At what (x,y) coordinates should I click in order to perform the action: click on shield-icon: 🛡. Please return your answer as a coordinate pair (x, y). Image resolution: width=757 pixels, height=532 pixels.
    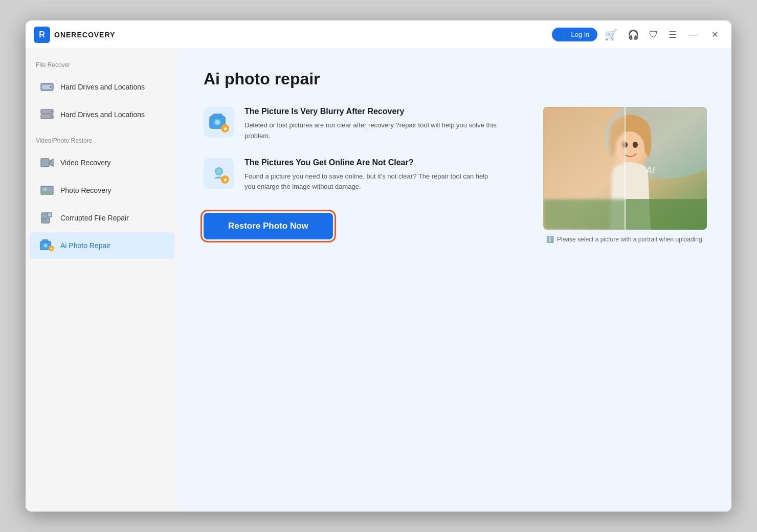
    Looking at the image, I should click on (654, 35).